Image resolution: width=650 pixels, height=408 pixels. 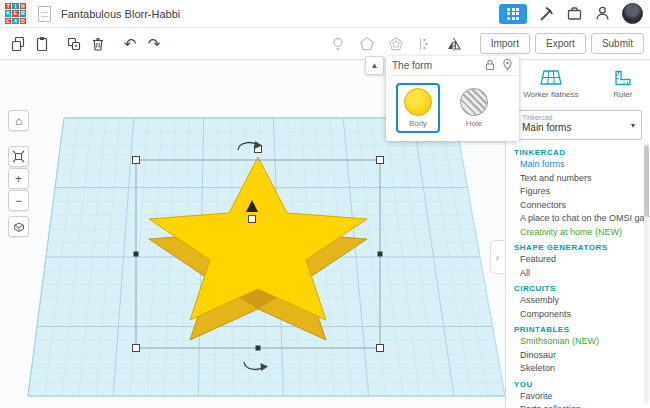 I want to click on section-header-you: YOU, so click(x=578, y=383).